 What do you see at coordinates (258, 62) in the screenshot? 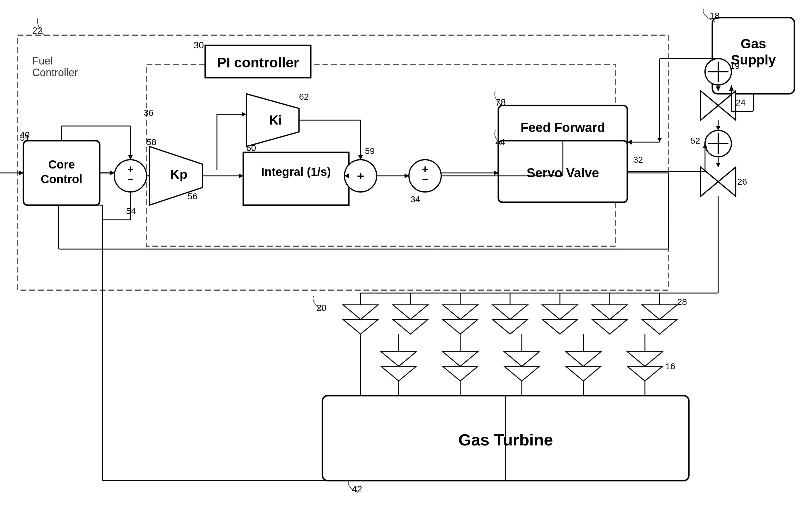
I see `pi-controller-label: PI controller` at bounding box center [258, 62].